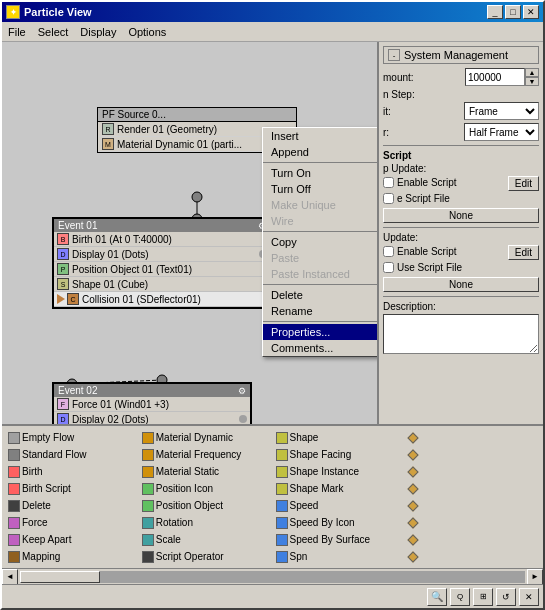  I want to click on op-d6, so click(473, 522).